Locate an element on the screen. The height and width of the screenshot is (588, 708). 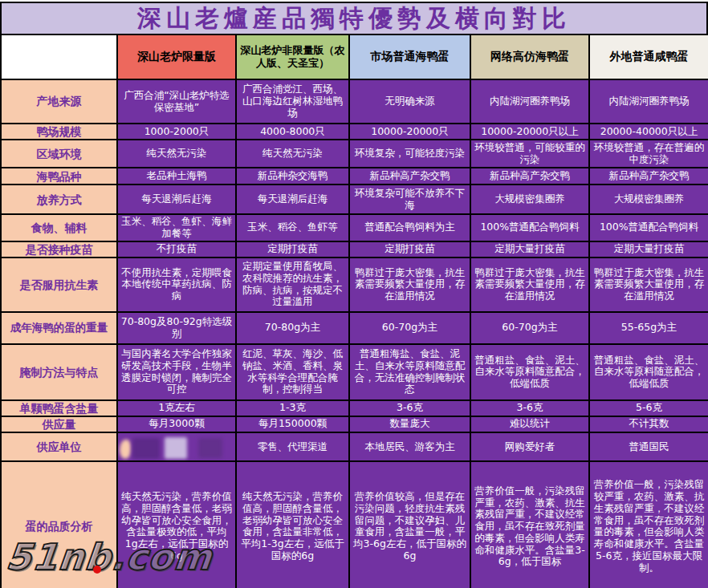
table-cell: 本地居民、游客为主 is located at coordinates (409, 447).